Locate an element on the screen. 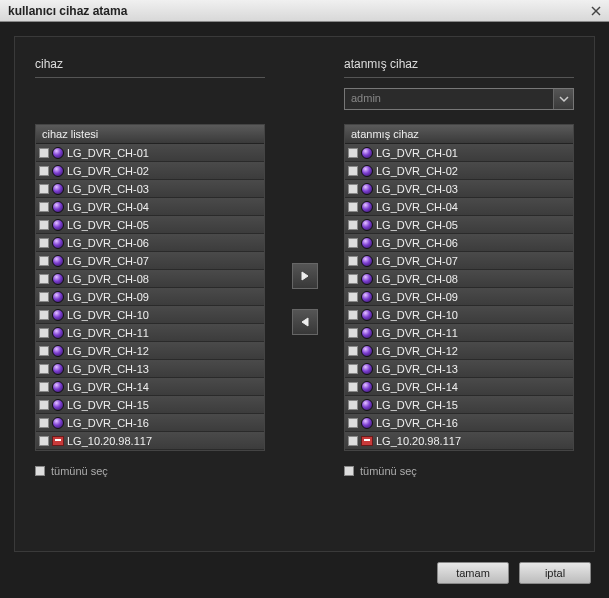 Image resolution: width=609 pixels, height=598 pixels. user-dropdown-value: admin is located at coordinates (449, 99).